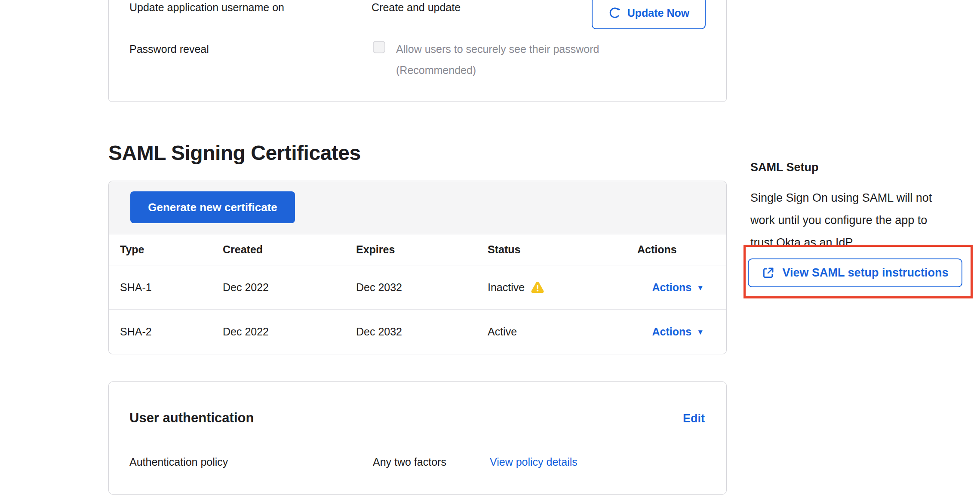 Image resolution: width=980 pixels, height=498 pixels. Describe the element at coordinates (418, 287) in the screenshot. I see `table-row: SHA-1 Dec 2022 Dec 2032 Inactive Actions…` at that location.